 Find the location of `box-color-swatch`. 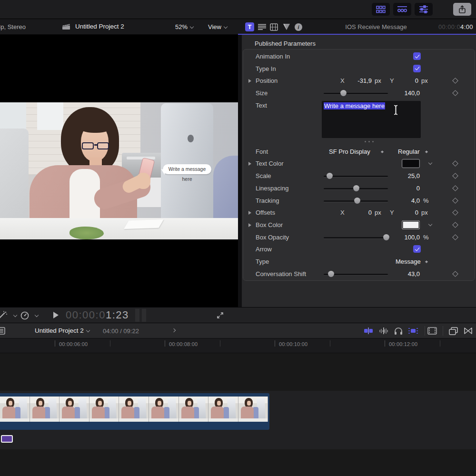

box-color-swatch is located at coordinates (411, 225).